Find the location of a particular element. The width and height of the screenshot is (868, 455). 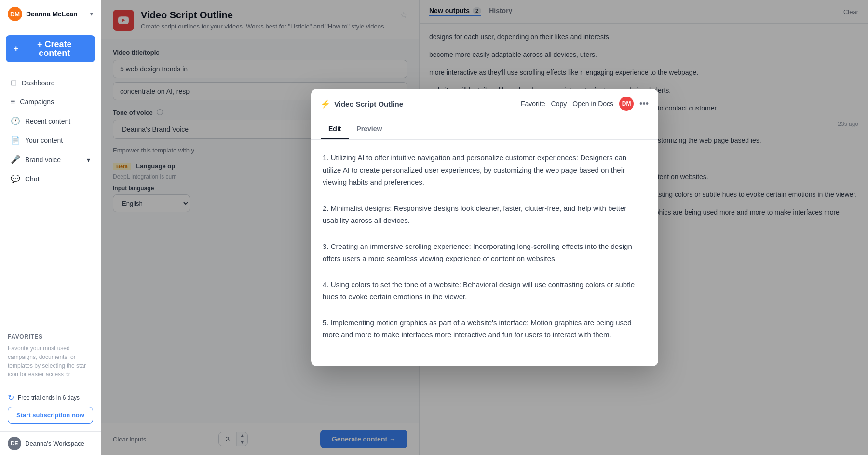

sidebar-item-dashboard: ⊞ Dashboard is located at coordinates (50, 83).